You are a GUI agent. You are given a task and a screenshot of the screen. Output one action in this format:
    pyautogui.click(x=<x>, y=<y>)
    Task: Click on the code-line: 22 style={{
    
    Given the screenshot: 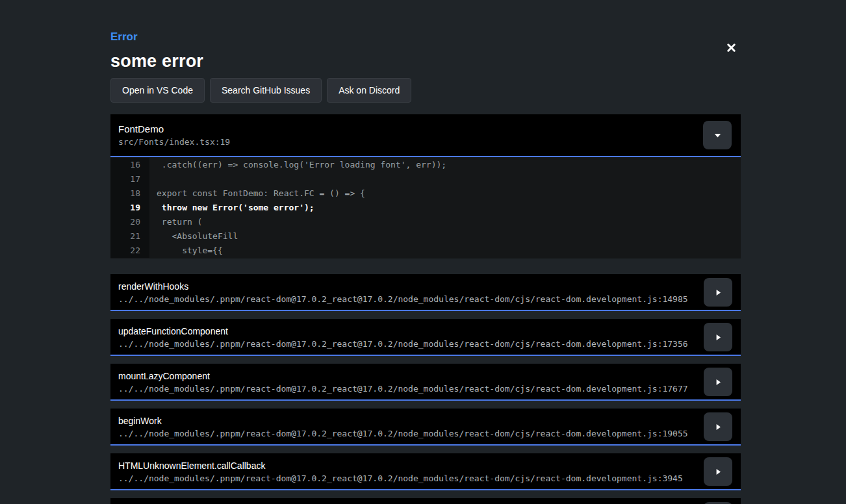 What is the action you would take?
    pyautogui.click(x=426, y=251)
    